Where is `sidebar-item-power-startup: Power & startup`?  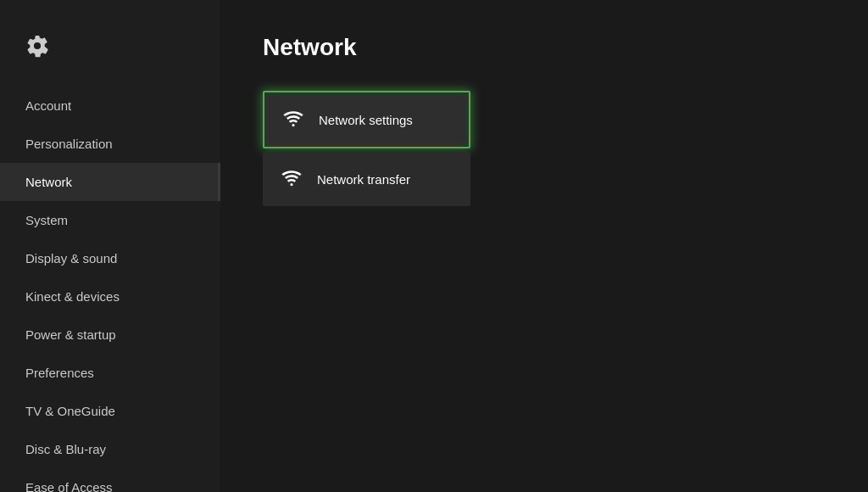
sidebar-item-power-startup: Power & startup is located at coordinates (110, 334).